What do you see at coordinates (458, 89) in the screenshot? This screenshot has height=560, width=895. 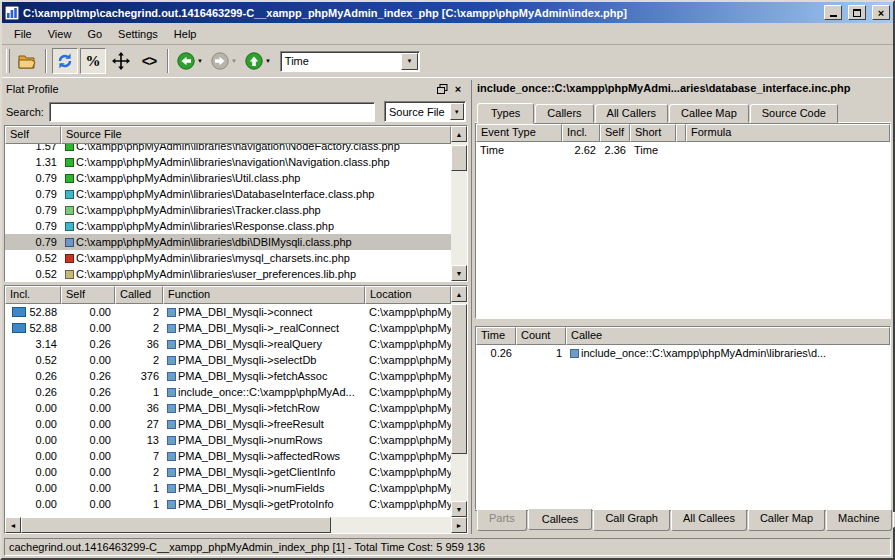 I see `dock-close-button: ×` at bounding box center [458, 89].